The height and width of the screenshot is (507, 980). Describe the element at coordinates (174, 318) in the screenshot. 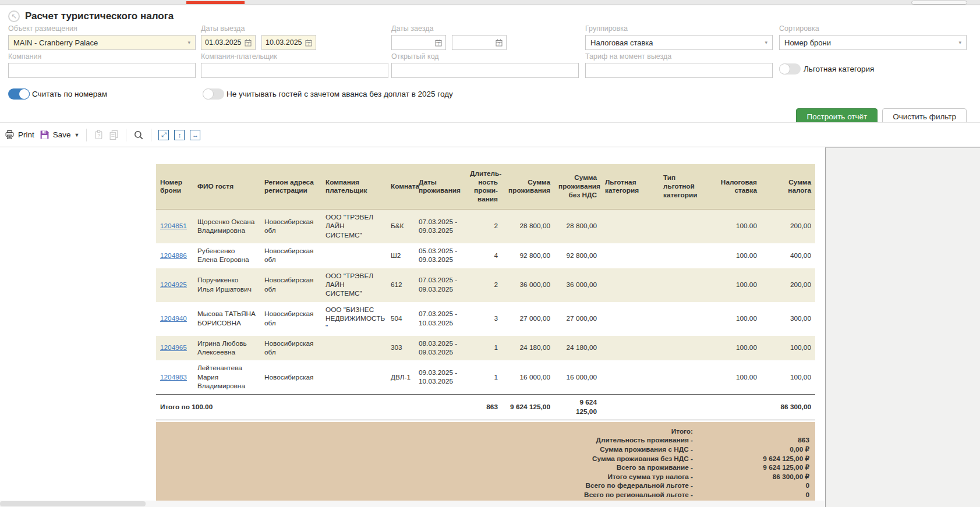

I see `booking-number-link: 1204940` at that location.